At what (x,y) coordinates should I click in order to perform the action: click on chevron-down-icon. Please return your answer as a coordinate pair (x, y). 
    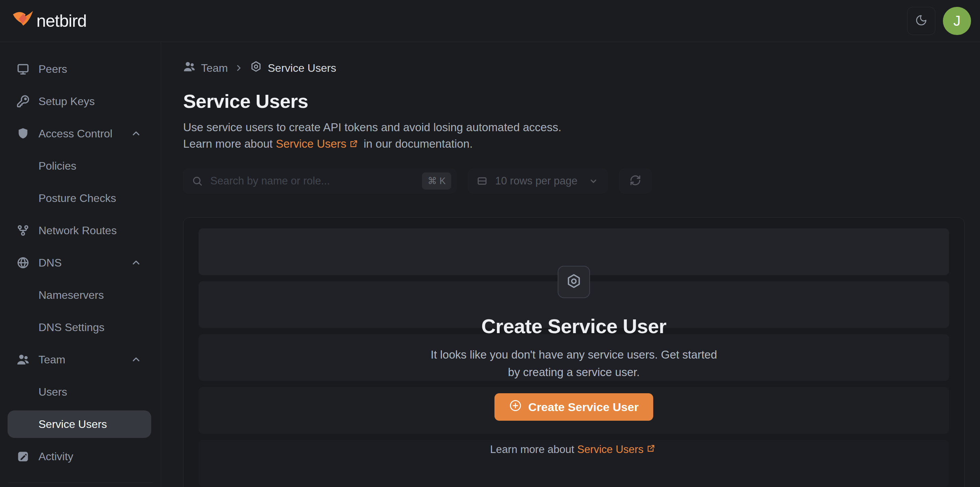
    Looking at the image, I should click on (593, 181).